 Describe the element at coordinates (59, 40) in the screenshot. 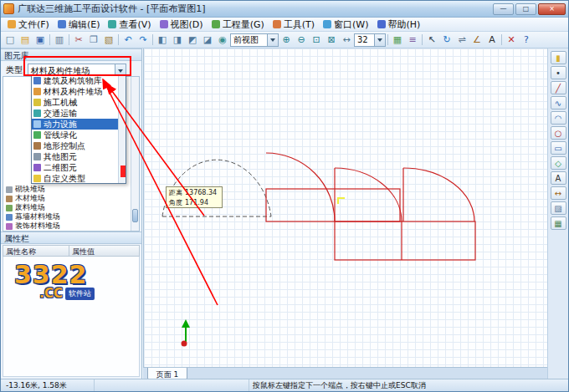

I see `print-icon: ▥` at that location.